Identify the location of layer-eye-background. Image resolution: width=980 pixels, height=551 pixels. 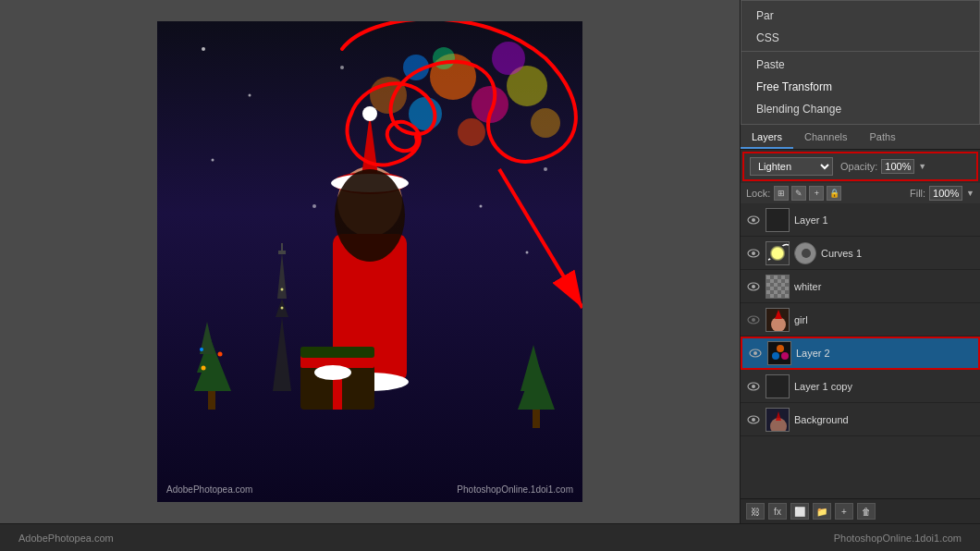
(753, 420).